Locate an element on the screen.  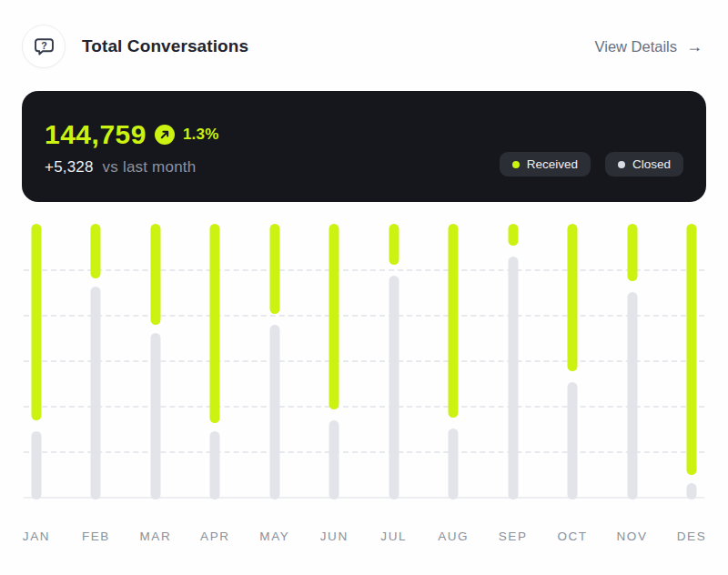
received-dot-icon is located at coordinates (516, 165).